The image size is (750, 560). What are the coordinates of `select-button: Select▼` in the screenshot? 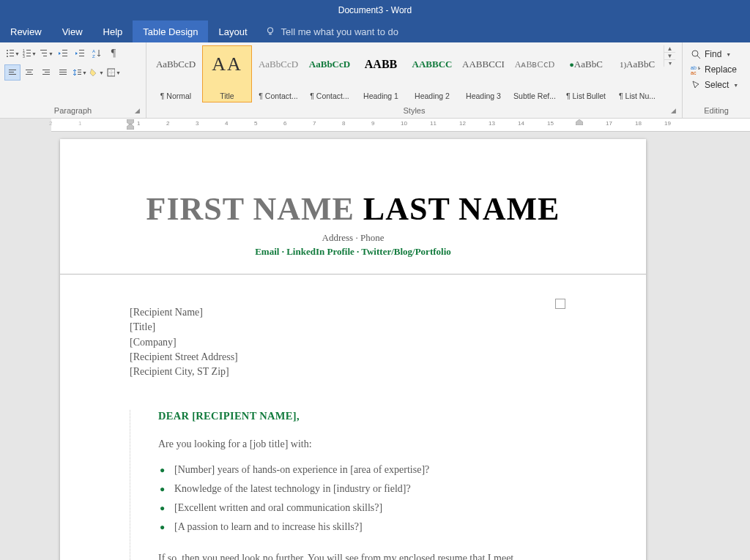 It's located at (716, 85).